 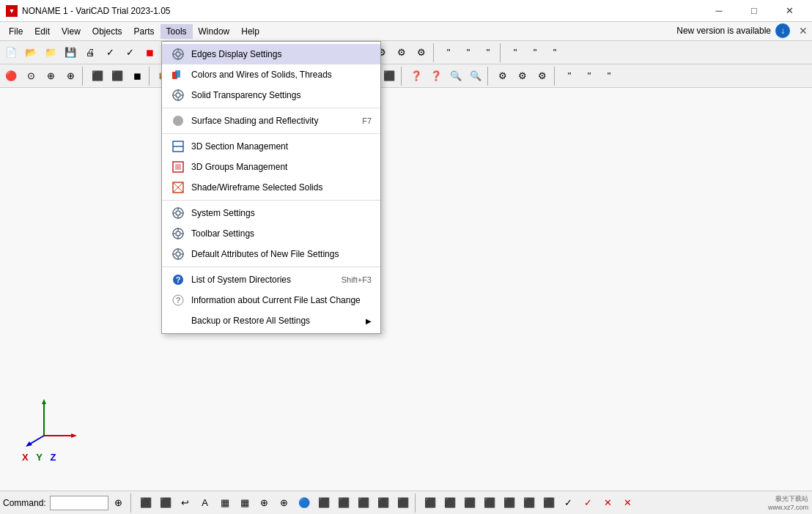 What do you see at coordinates (79, 503) in the screenshot?
I see `command-input` at bounding box center [79, 503].